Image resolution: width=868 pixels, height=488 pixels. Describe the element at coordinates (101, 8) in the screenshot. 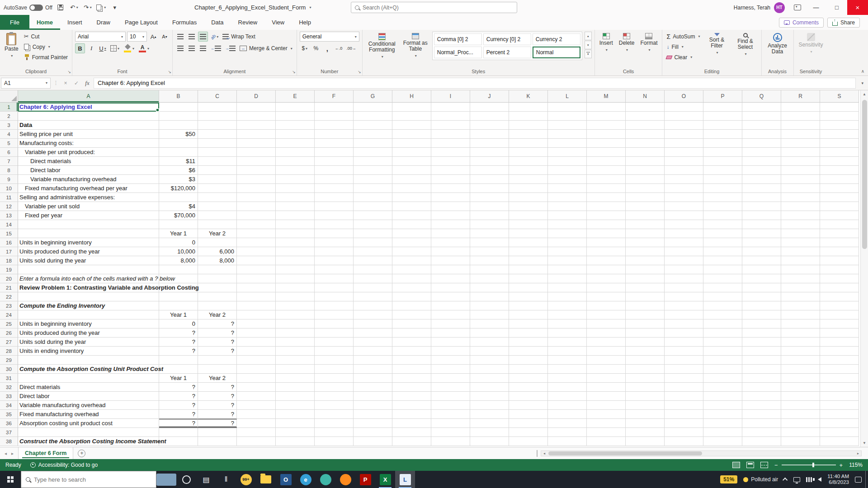

I see `quick-command-button: ▾` at that location.